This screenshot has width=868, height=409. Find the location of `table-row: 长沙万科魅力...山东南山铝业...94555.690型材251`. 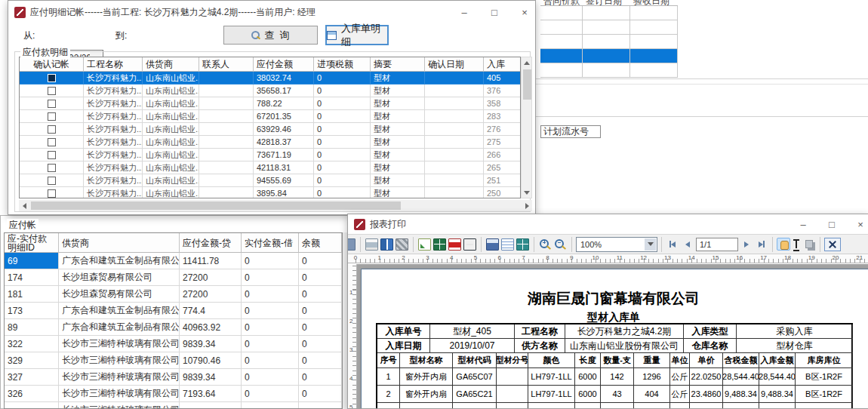

table-row: 长沙万科魅力...山东南山铝业...94555.690型材251 is located at coordinates (270, 181).